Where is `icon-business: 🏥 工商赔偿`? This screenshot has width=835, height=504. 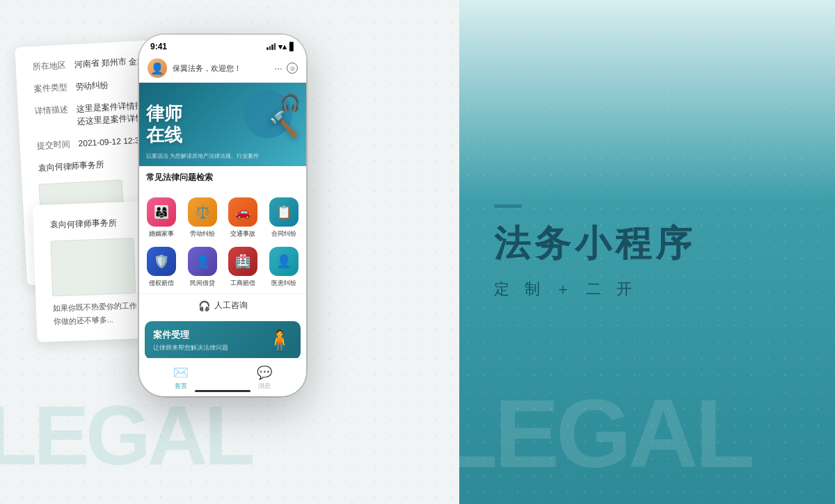 icon-business: 🏥 工商赔偿 is located at coordinates (244, 267).